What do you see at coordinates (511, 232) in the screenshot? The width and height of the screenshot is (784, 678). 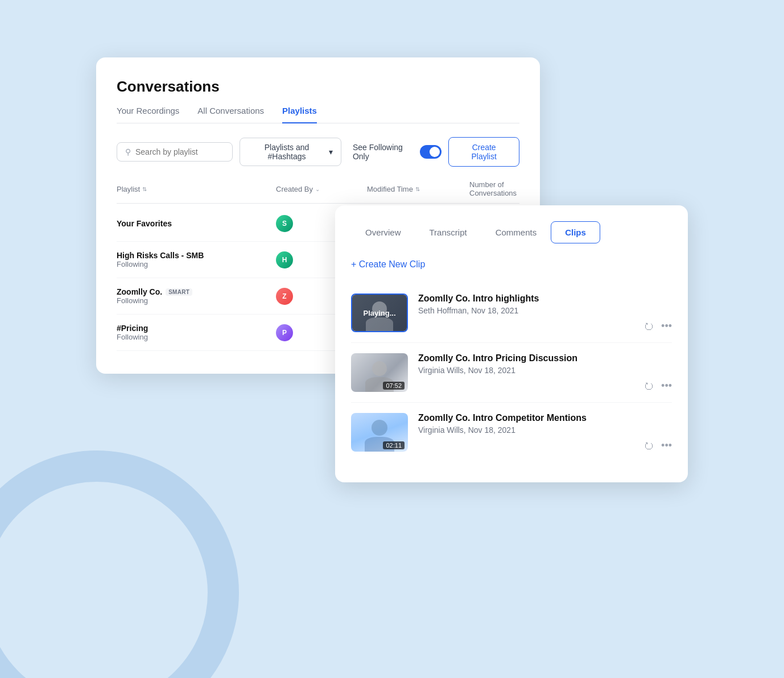 I see `clips-panel-tabs: Overview Transcript Comments Clips` at bounding box center [511, 232].